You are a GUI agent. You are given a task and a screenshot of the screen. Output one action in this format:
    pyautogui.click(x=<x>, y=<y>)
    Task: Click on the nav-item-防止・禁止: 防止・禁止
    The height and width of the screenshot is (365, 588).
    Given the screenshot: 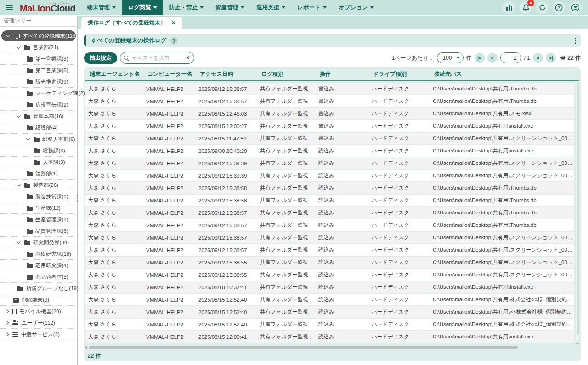 What is the action you would take?
    pyautogui.click(x=187, y=7)
    